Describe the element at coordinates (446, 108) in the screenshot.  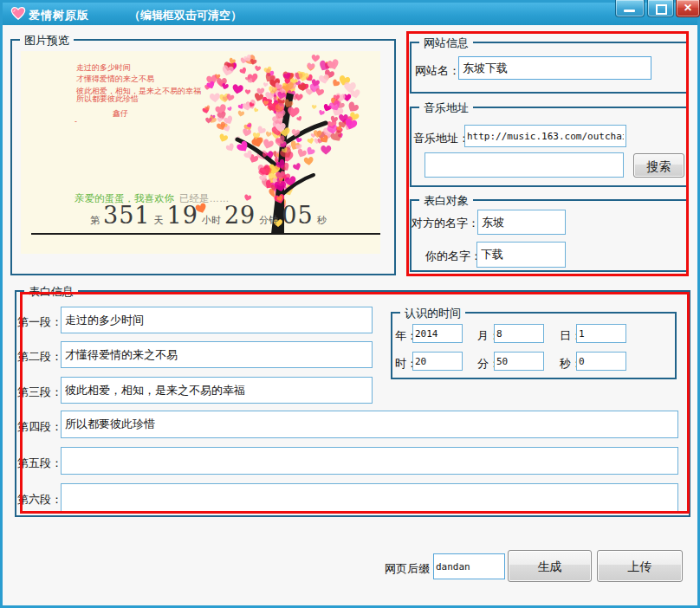
I see `music-group-label: 音乐地址` at that location.